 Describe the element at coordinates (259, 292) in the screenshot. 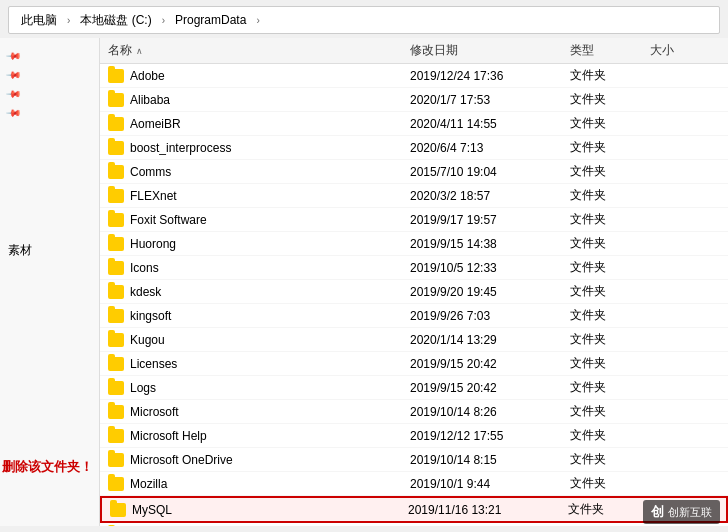

I see `file-name-cell: kdesk` at that location.